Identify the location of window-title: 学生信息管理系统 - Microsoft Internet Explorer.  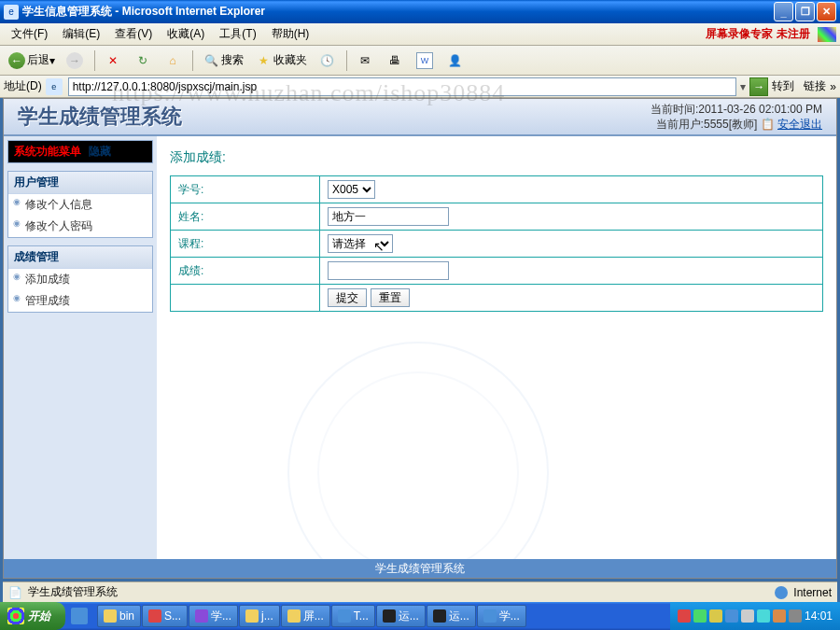
(398, 11).